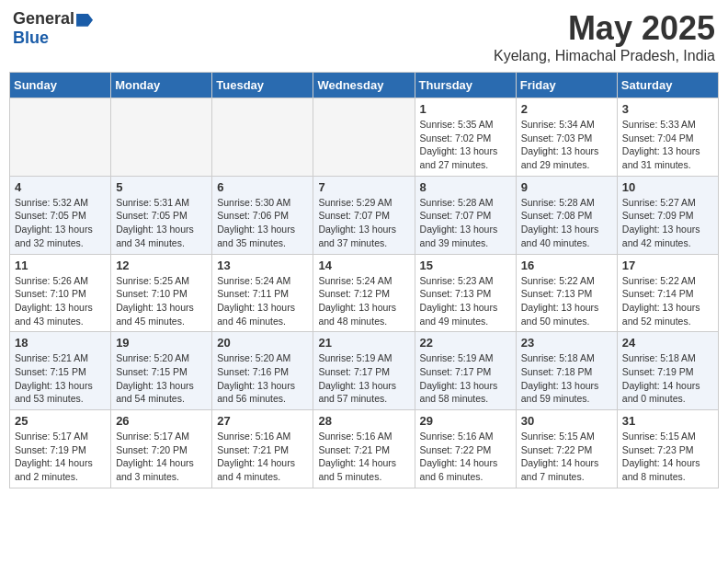 The width and height of the screenshot is (728, 563). What do you see at coordinates (364, 449) in the screenshot?
I see `week-row-5: 25Sunrise: 5:17 AM Sunset: 7:19 PM Dayli…` at bounding box center [364, 449].